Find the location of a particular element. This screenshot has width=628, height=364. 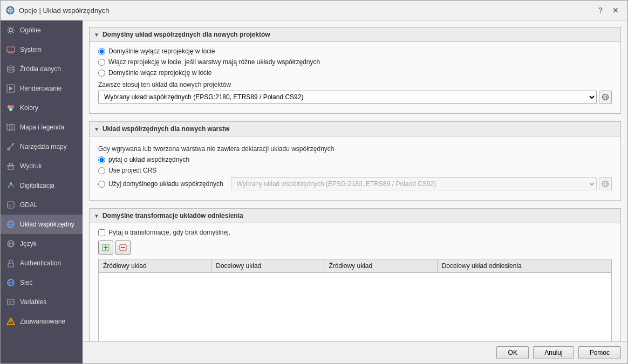

sidebar-item-renderowanie: Renderowanie is located at coordinates (42, 88).